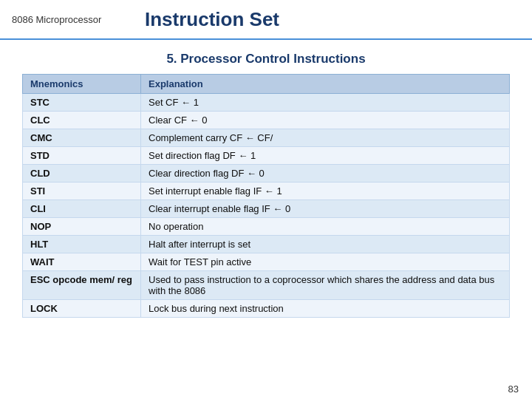  Describe the element at coordinates (325, 262) in the screenshot. I see `explanation-cell: Wait for TEST pin active` at that location.